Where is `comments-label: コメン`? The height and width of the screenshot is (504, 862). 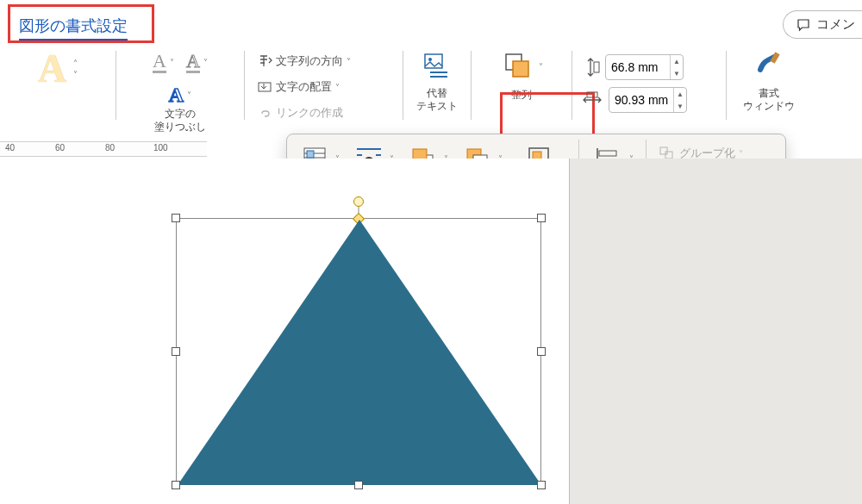
comments-label: コメン is located at coordinates (836, 24).